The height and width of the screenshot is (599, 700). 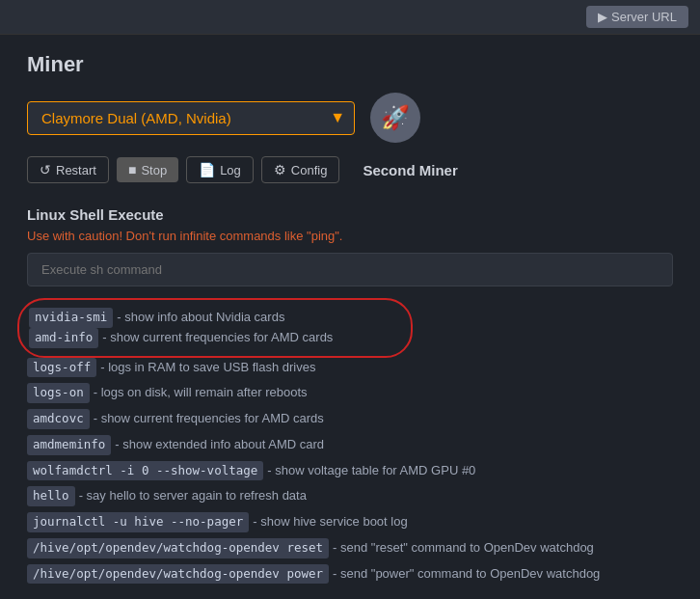 I want to click on server-url-button: ▶ Server URL, so click(x=637, y=17).